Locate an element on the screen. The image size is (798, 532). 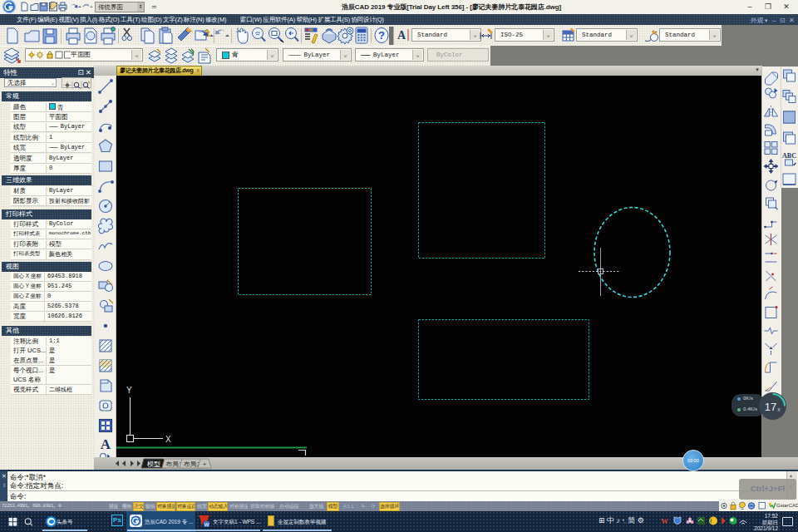
svg-text: ABC is located at coordinates (790, 156).